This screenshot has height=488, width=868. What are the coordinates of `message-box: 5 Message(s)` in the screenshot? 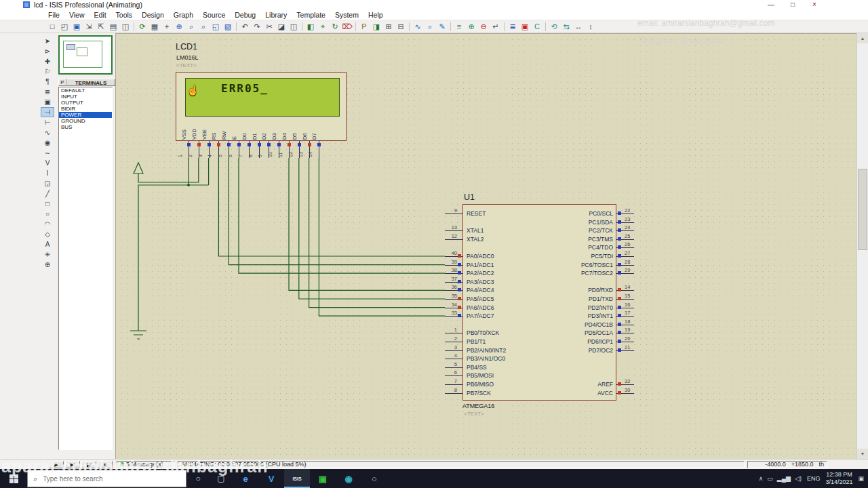 It's located at (146, 465).